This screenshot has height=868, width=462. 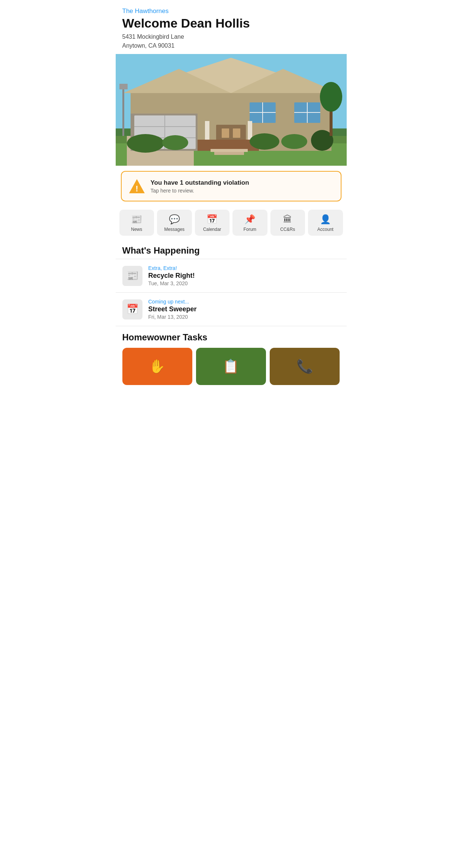 What do you see at coordinates (137, 186) in the screenshot?
I see `warning-icon: !` at bounding box center [137, 186].